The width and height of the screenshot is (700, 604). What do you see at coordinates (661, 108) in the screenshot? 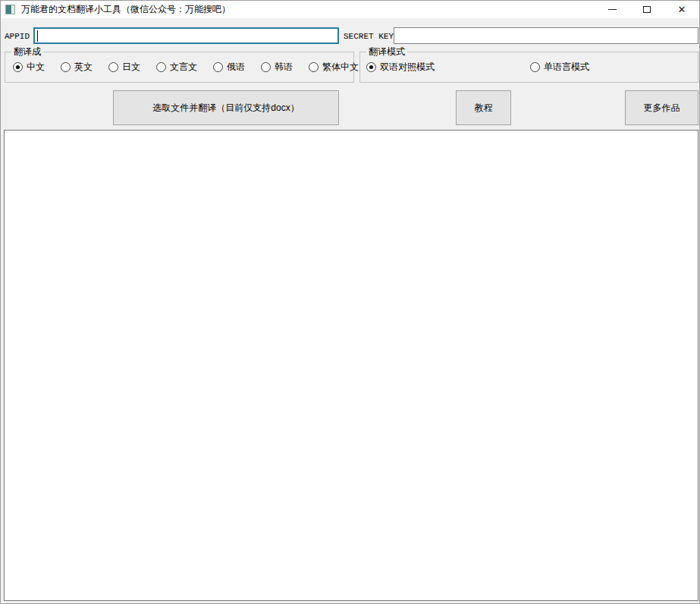
I see `more-works-button: 更多作品` at bounding box center [661, 108].